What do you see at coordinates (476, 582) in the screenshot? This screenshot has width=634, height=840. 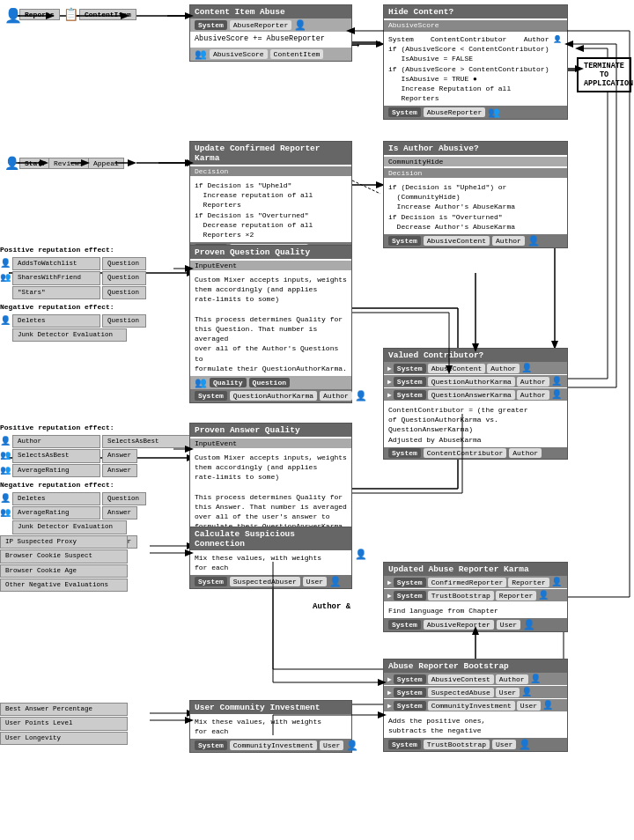 I see `uar-row1: ▶SystemConfirmedReporterReporter👤` at bounding box center [476, 582].